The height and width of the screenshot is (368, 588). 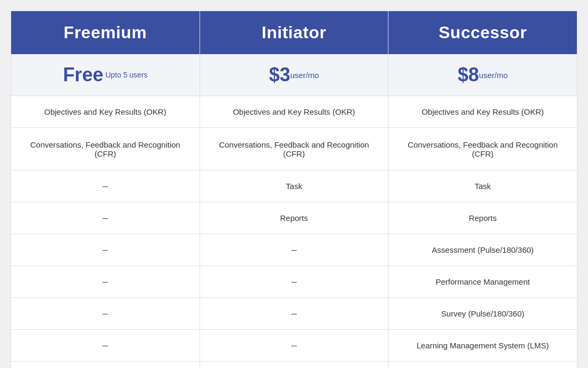 I want to click on plan-price-sub-freemium: Upto 5 users, so click(x=126, y=75).